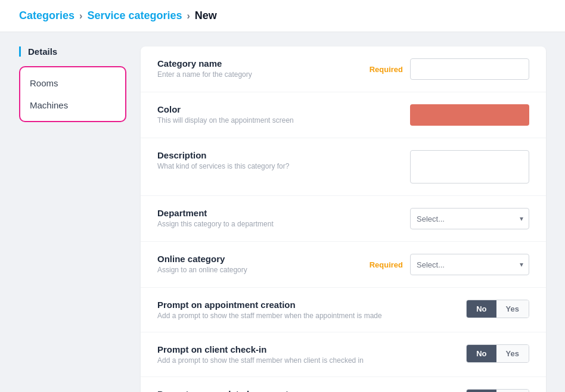 The height and width of the screenshot is (392, 565). Describe the element at coordinates (343, 219) in the screenshot. I see `field-department: Department Assign this category to a dep…` at that location.